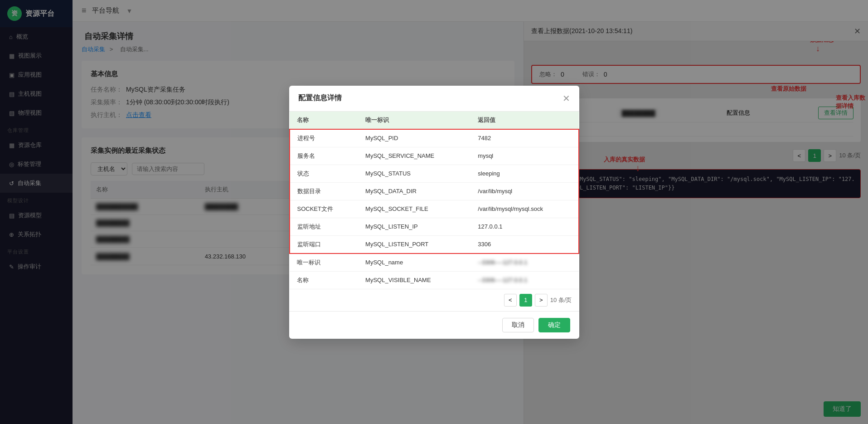 This screenshot has width=868, height=424. I want to click on cell-value: sleeping, so click(524, 173).